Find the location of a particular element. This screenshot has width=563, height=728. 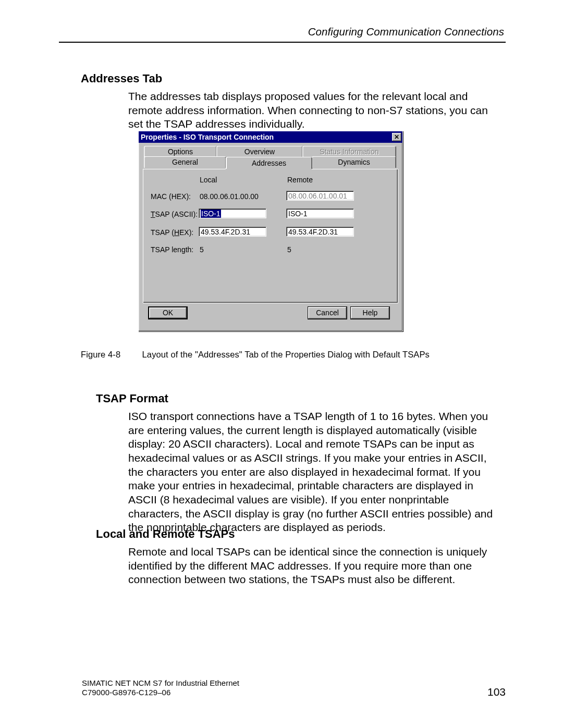

dialog-title: Properties - ISO Transport Connection is located at coordinates (266, 137).